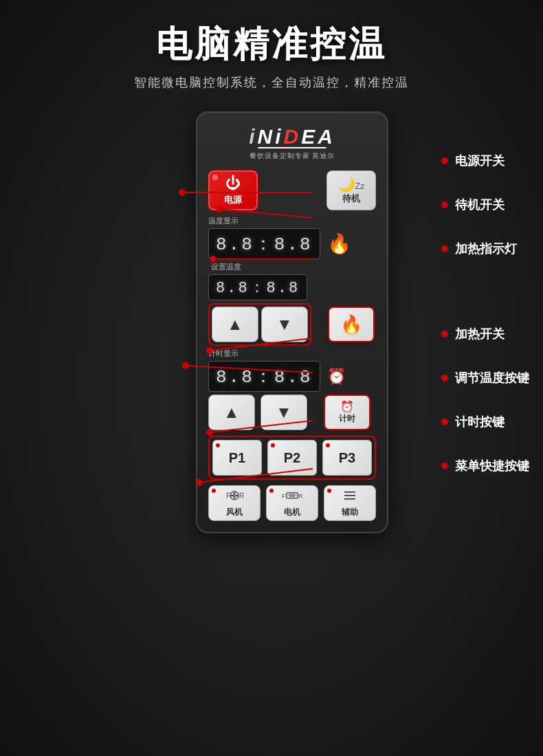  I want to click on p2-label: P2, so click(292, 458).